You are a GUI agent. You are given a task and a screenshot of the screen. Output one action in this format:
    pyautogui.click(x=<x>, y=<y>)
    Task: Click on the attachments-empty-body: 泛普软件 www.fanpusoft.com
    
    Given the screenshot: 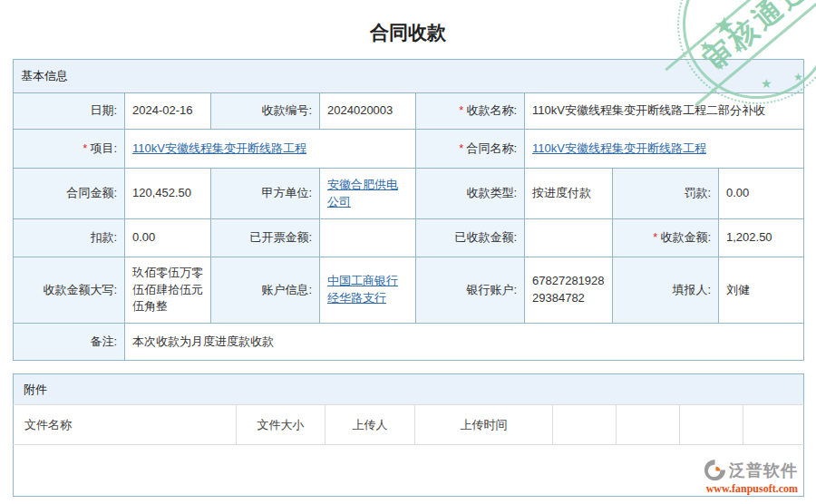 What is the action you would take?
    pyautogui.click(x=409, y=471)
    